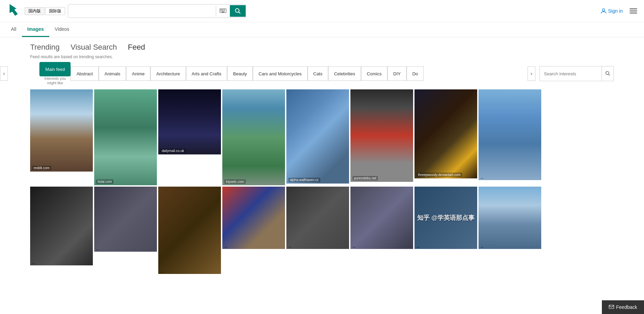 The width and height of the screenshot is (644, 314). I want to click on header-right: Sign in, so click(617, 11).